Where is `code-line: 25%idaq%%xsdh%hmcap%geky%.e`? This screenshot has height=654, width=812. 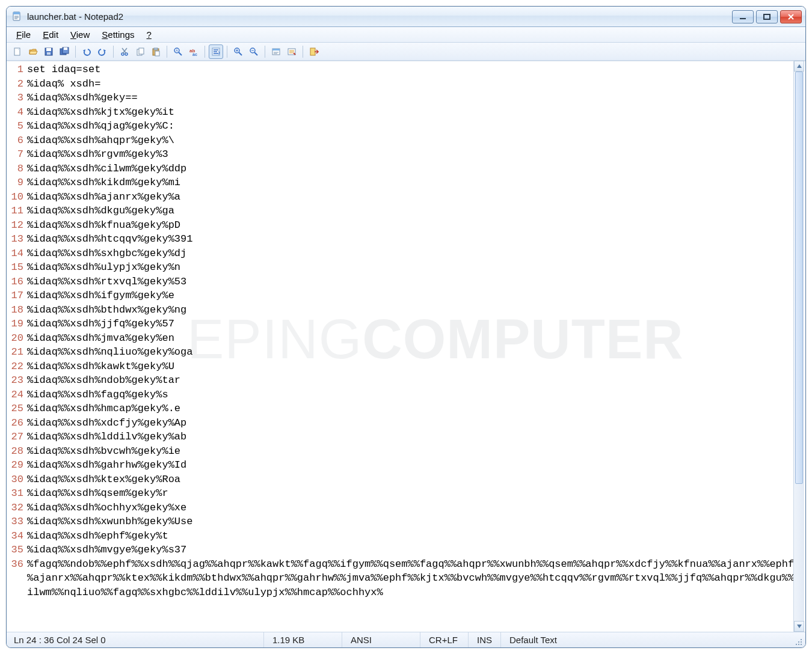 code-line: 25%idaq%%xsdh%hmcap%geky%.e is located at coordinates (406, 409).